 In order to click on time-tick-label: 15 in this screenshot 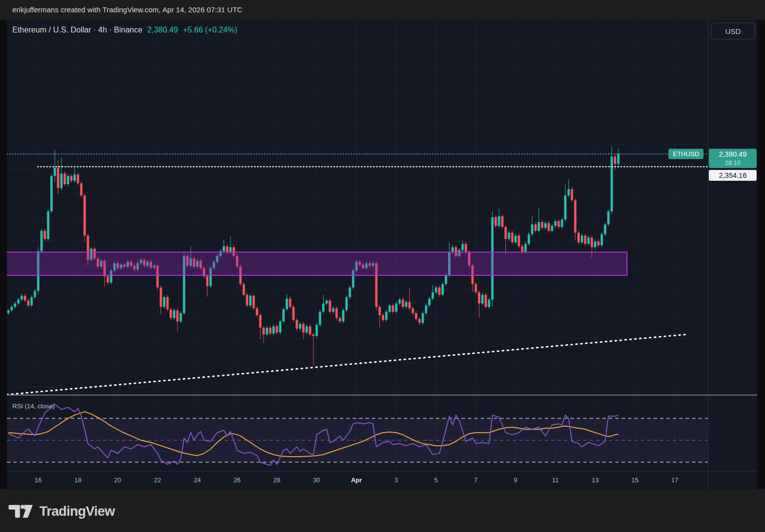, I will do `click(635, 480)`.